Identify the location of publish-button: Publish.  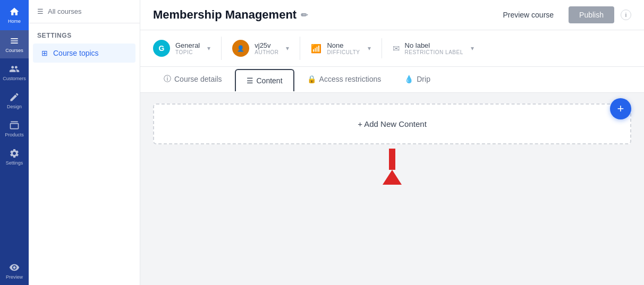
(591, 15).